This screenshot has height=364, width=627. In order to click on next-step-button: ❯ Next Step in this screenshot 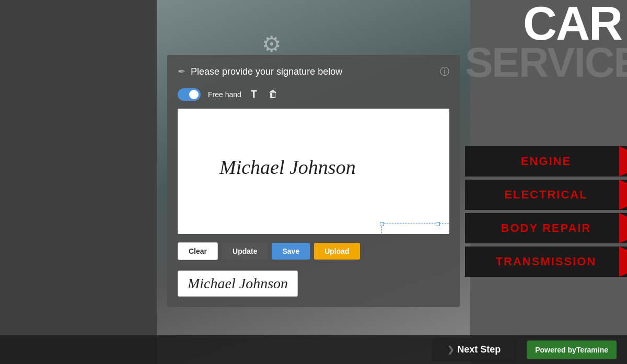, I will do `click(474, 350)`.